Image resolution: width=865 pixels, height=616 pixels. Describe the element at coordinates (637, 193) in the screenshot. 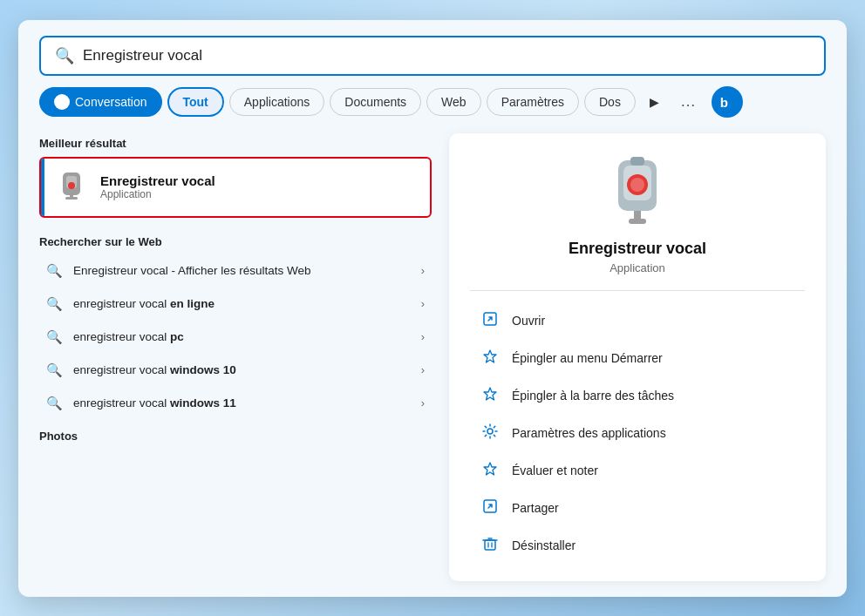

I see `app-icon-large` at that location.